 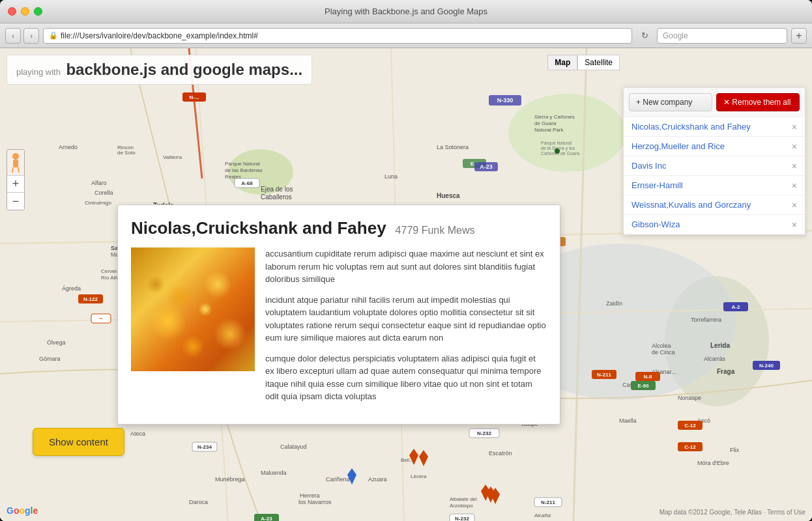 What do you see at coordinates (714, 103) in the screenshot?
I see `panel-actions: + New company ✕ Remove them all` at bounding box center [714, 103].